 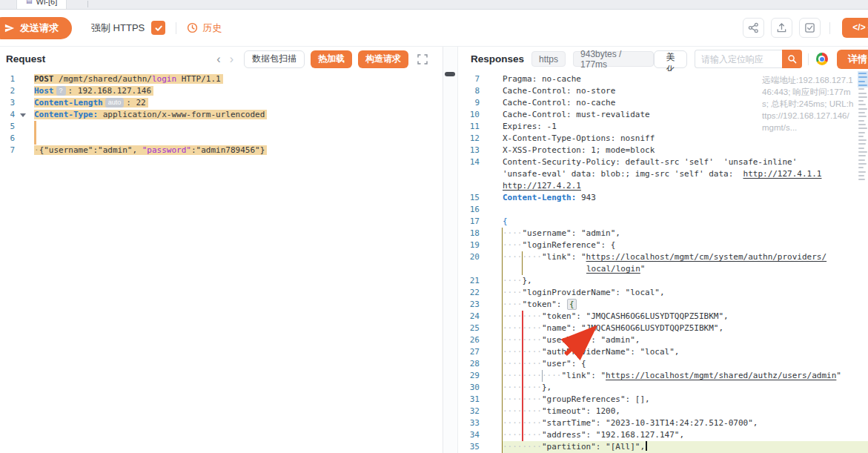 What do you see at coordinates (221, 59) in the screenshot?
I see `request-header: Request ‹ › 数据包扫描 热加载 构造请求` at bounding box center [221, 59].